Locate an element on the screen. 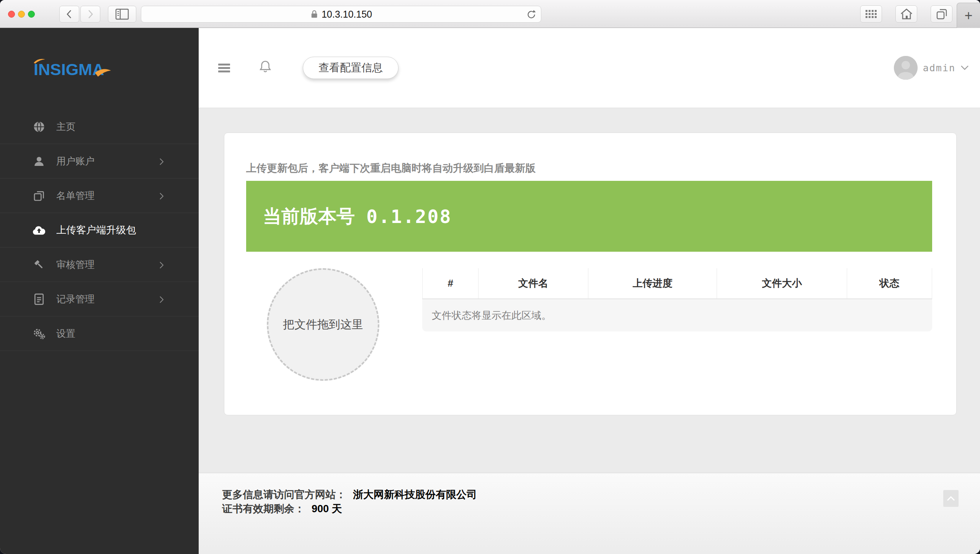  lock-icon is located at coordinates (314, 14).